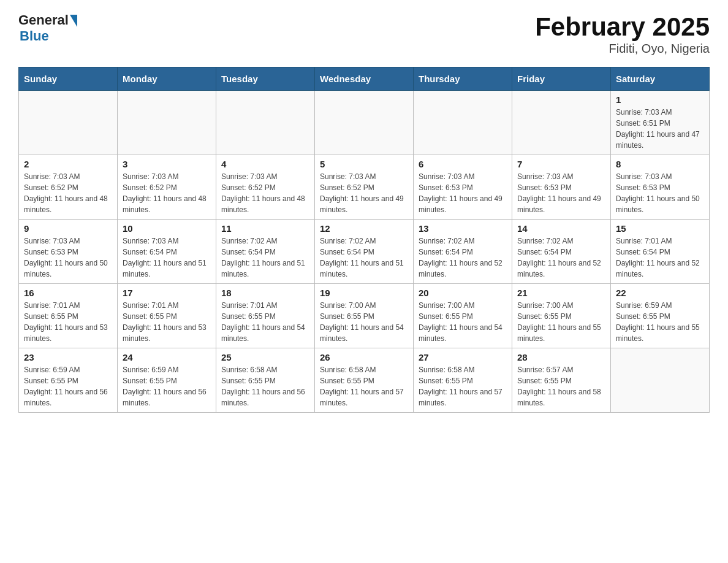  Describe the element at coordinates (167, 293) in the screenshot. I see `day-number: 17` at that location.